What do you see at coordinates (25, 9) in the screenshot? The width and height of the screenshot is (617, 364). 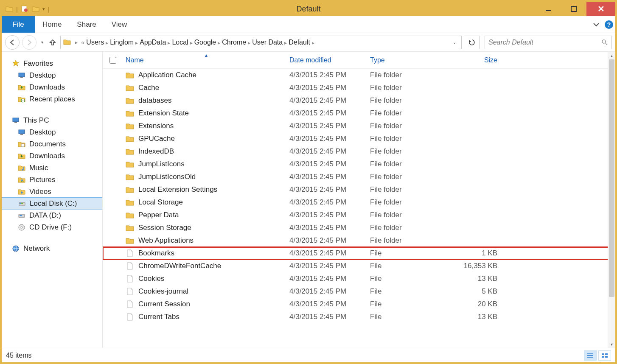 I see `quick-access-toolbar: | ▾ |` at bounding box center [25, 9].